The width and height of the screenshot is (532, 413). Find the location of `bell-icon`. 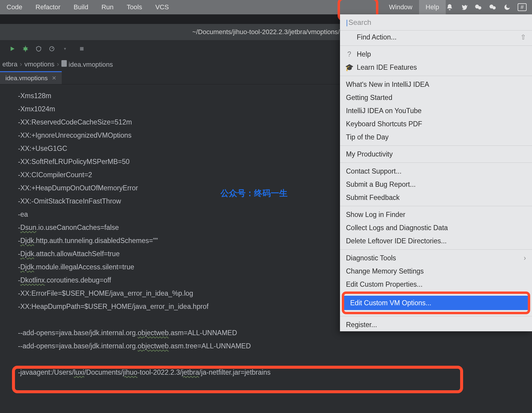

bell-icon is located at coordinates (450, 7).